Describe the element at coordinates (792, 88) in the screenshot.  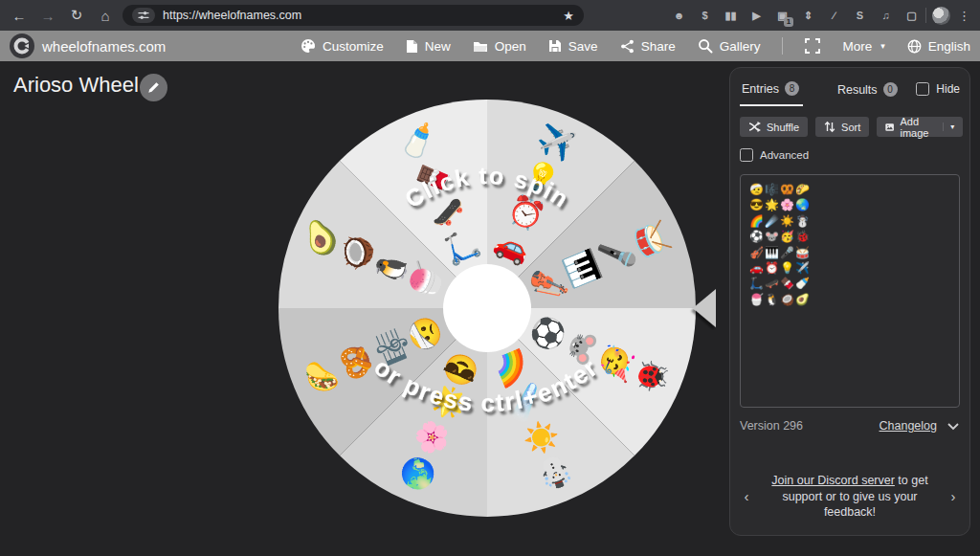
I see `entries-count-badge: 8` at that location.